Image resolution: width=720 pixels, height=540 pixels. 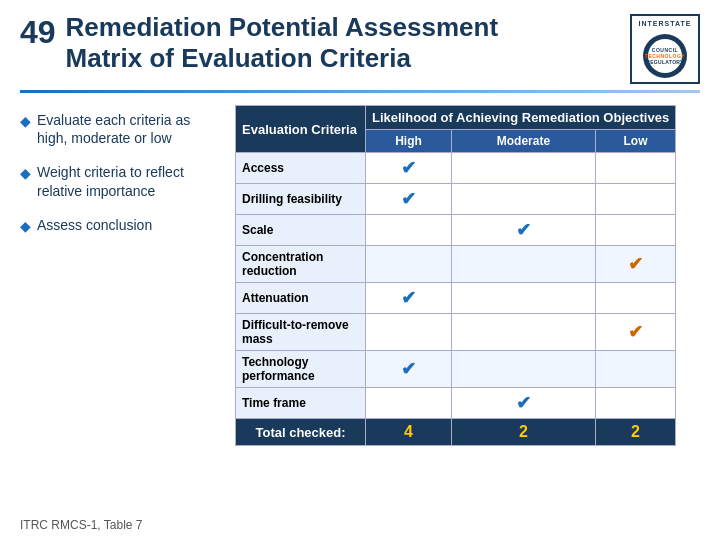 What do you see at coordinates (81, 525) in the screenshot?
I see `footer-text: ITRC RMCS-1, Table 7` at bounding box center [81, 525].